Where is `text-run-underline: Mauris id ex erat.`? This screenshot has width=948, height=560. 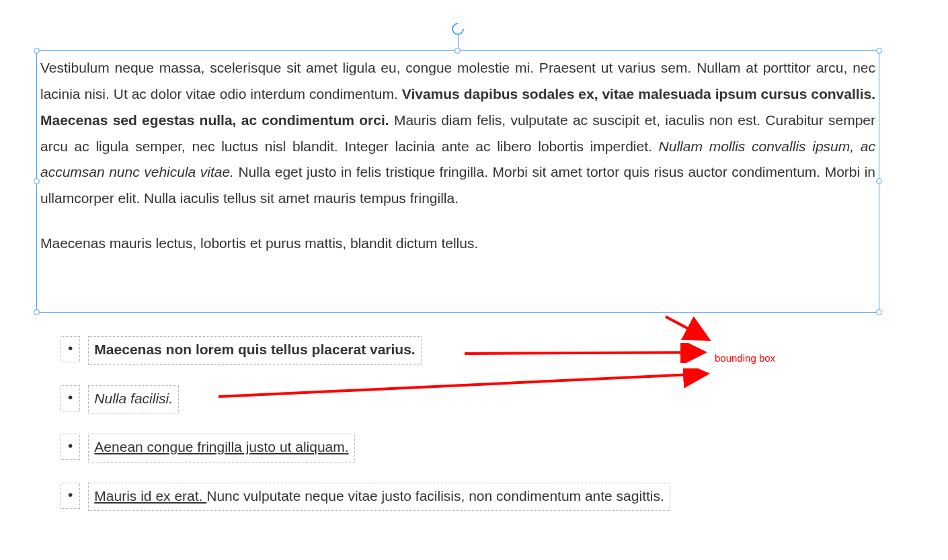 text-run-underline: Mauris id ex erat. is located at coordinates (151, 496).